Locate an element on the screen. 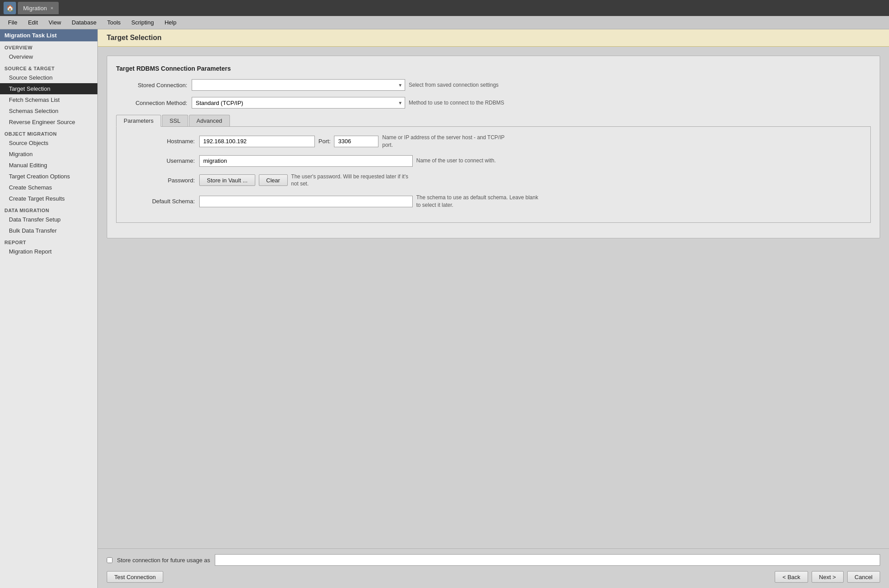 This screenshot has width=889, height=588. tab-advanced: Advanced is located at coordinates (209, 121).